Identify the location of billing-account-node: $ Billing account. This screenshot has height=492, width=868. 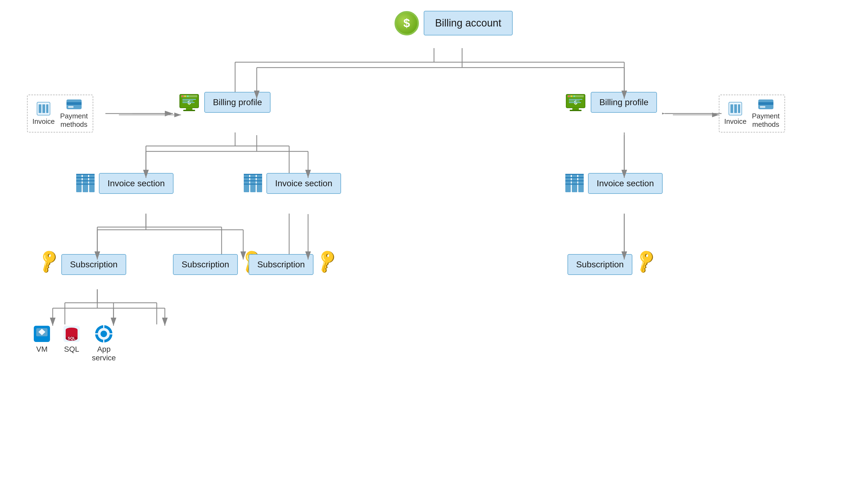
(454, 23).